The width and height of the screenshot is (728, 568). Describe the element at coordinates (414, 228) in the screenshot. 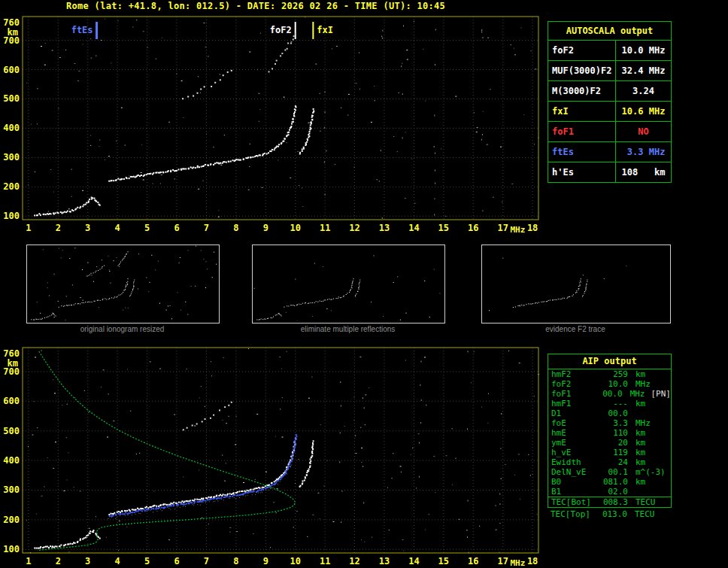

I see `svg-text: 14` at that location.